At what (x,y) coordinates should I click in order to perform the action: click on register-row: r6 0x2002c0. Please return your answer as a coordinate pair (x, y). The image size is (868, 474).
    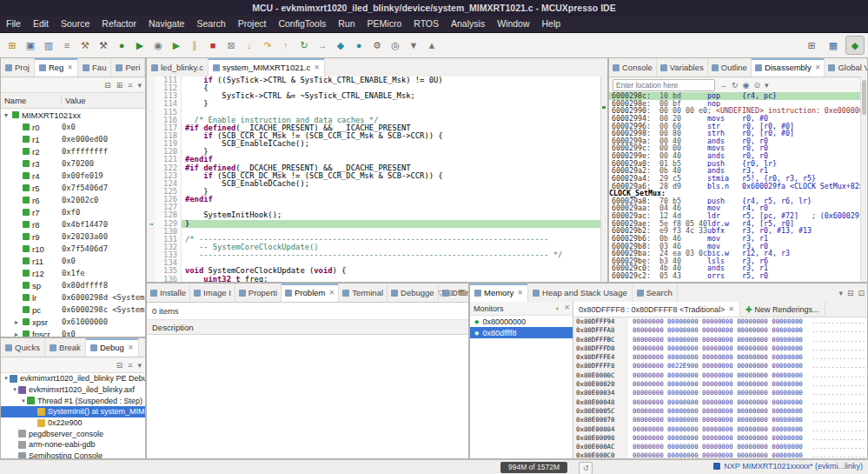
    Looking at the image, I should click on (73, 200).